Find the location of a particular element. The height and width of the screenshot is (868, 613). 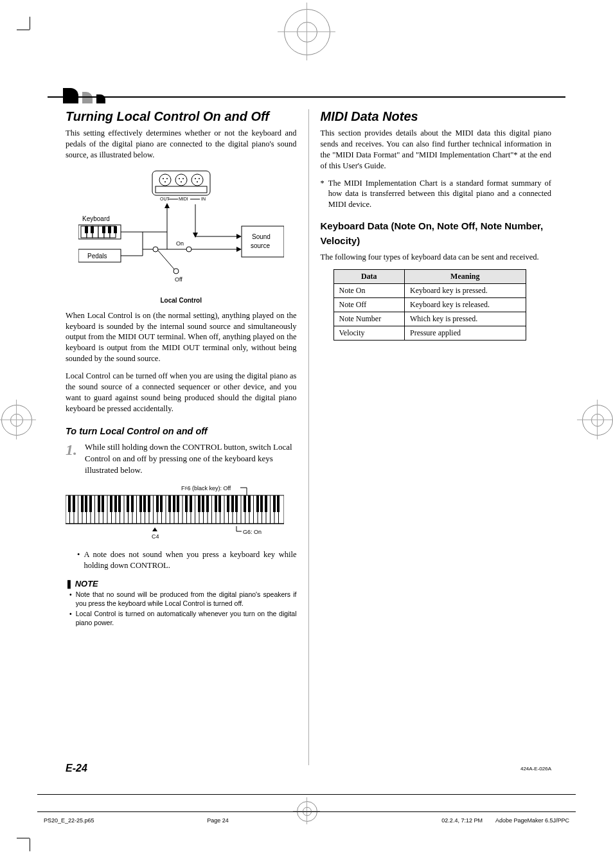

imposition-page: Page 24 is located at coordinates (218, 820).